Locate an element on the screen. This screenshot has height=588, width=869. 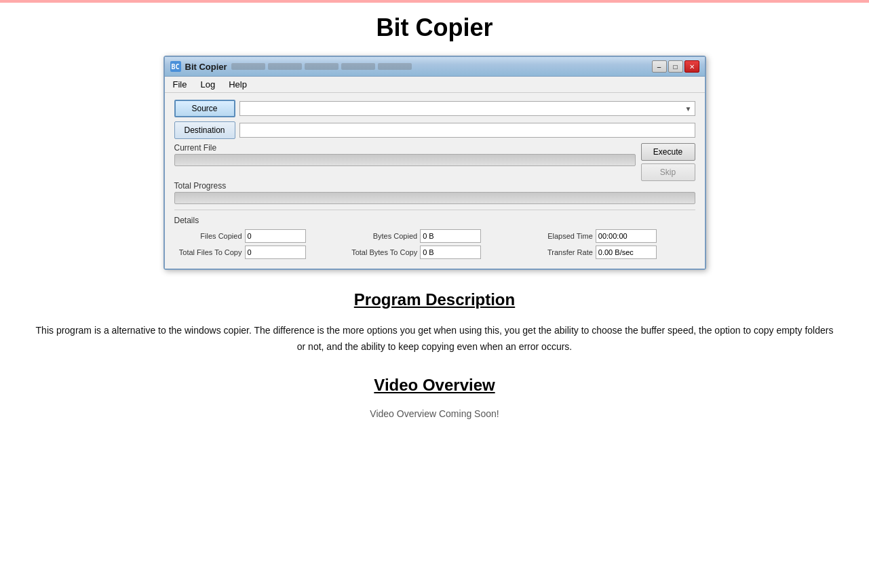
destination-button: Destination is located at coordinates (205, 130).